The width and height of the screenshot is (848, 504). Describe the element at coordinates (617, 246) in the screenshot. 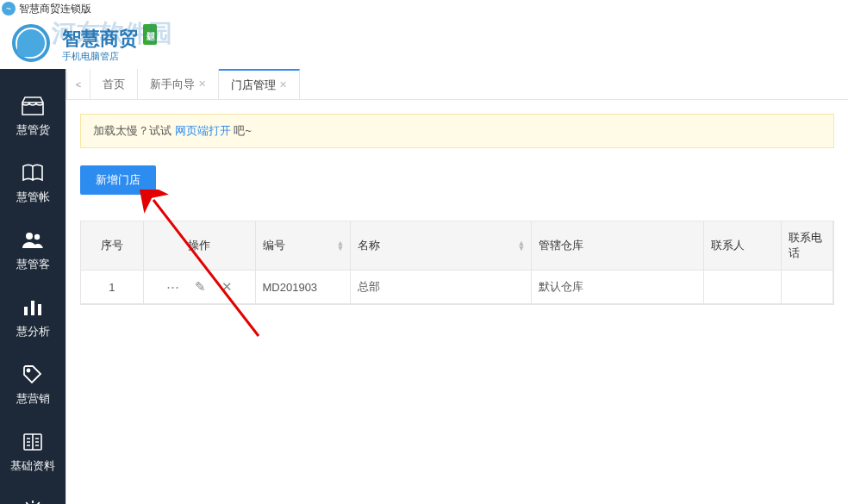

I see `th-warehouse: 管辖仓库` at that location.